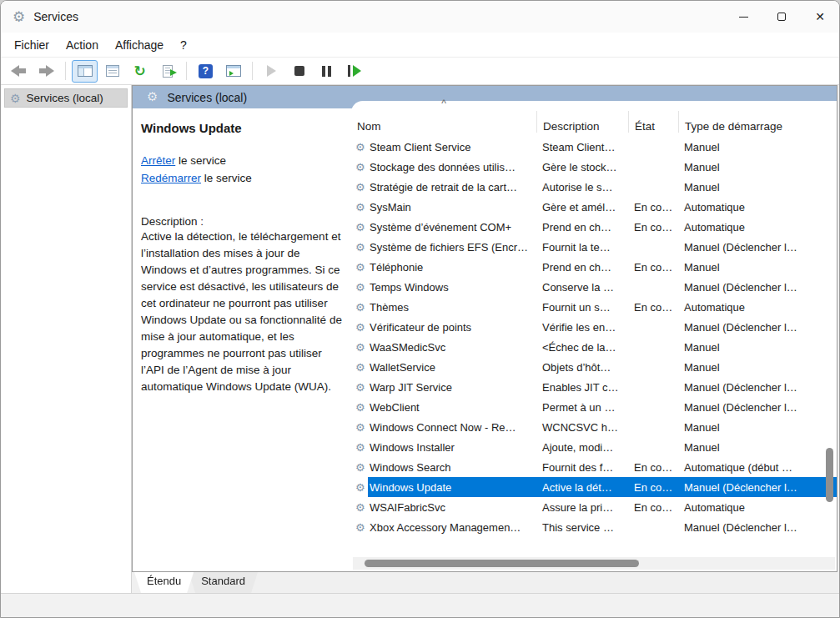 Image resolution: width=840 pixels, height=618 pixels. Describe the element at coordinates (299, 72) in the screenshot. I see `stop-service-button` at that location.